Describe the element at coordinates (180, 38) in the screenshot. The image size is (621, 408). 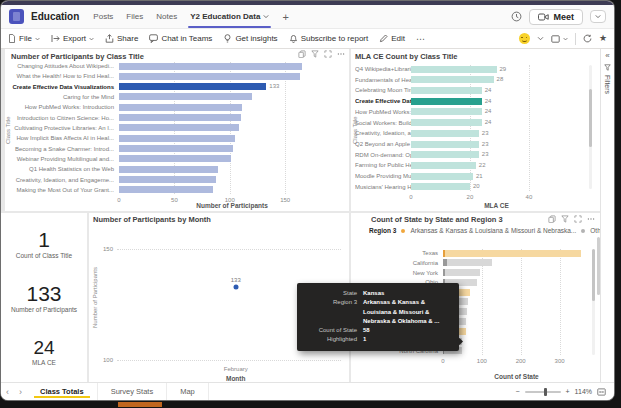
I see `chat-in-teams-button: Chat in Teams` at that location.